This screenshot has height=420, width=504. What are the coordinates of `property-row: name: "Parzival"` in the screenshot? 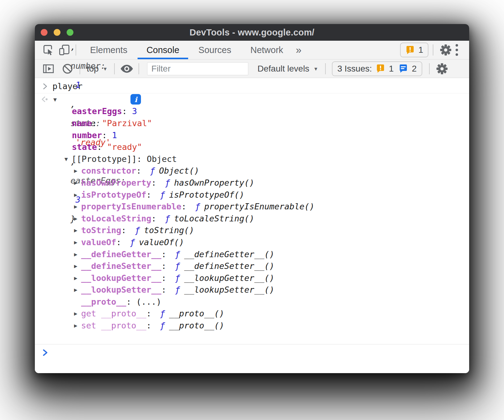 It's located at (252, 123).